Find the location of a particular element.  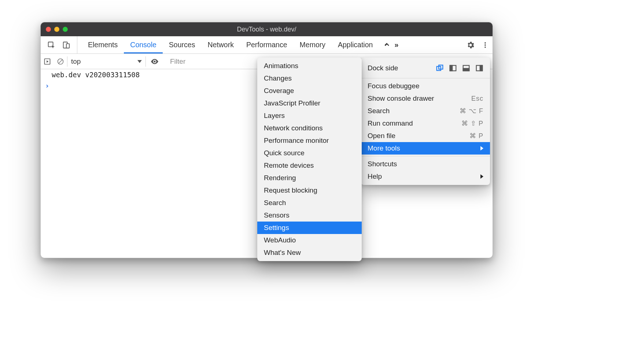

menu-item-label: Open file is located at coordinates (381, 136).